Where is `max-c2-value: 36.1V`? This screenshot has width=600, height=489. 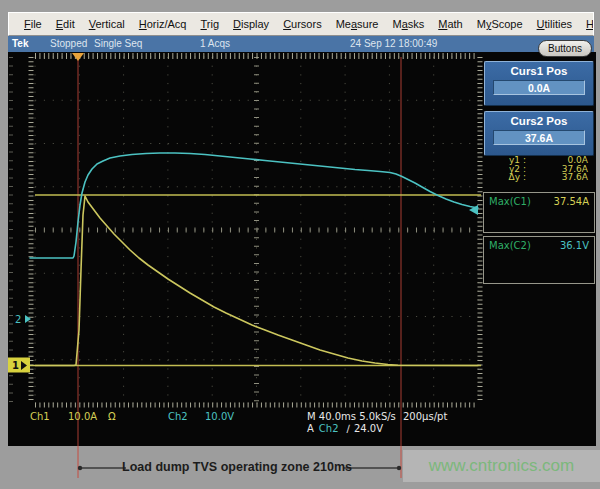 max-c2-value: 36.1V is located at coordinates (574, 246).